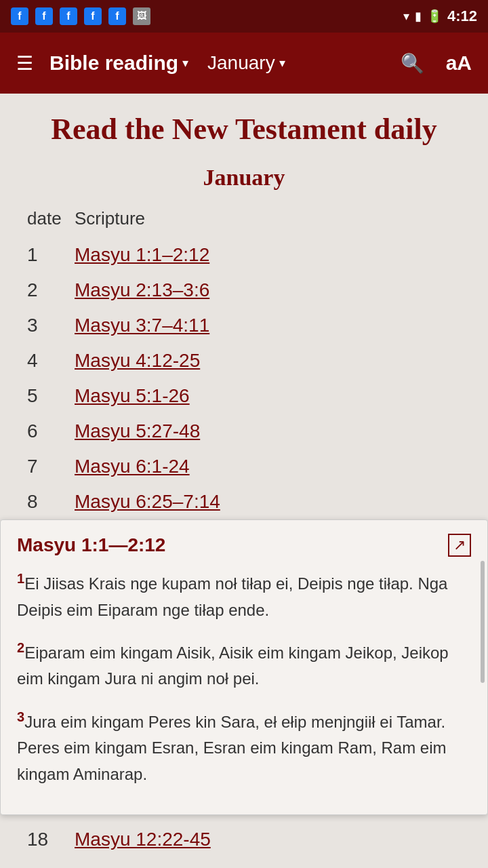 The width and height of the screenshot is (488, 868). What do you see at coordinates (137, 361) in the screenshot?
I see `scripture-link: Masyu 4:12-25` at bounding box center [137, 361].